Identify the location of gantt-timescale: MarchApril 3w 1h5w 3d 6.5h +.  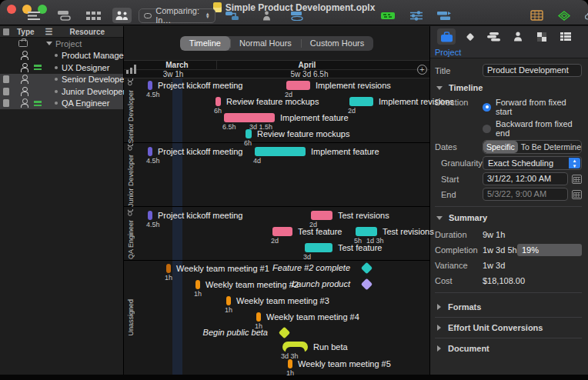
(277, 69).